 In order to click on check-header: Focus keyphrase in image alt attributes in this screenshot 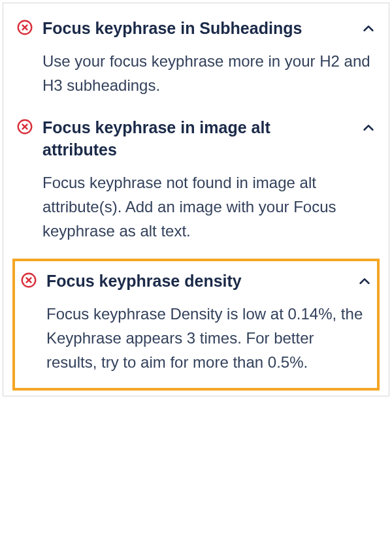, I will do `click(196, 139)`.